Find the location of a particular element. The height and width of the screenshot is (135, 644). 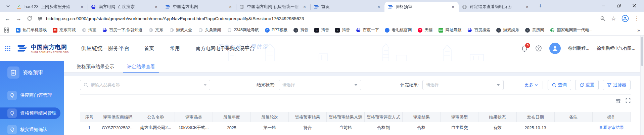

sidebar-item: 核实通知确认 is located at coordinates (32, 130).